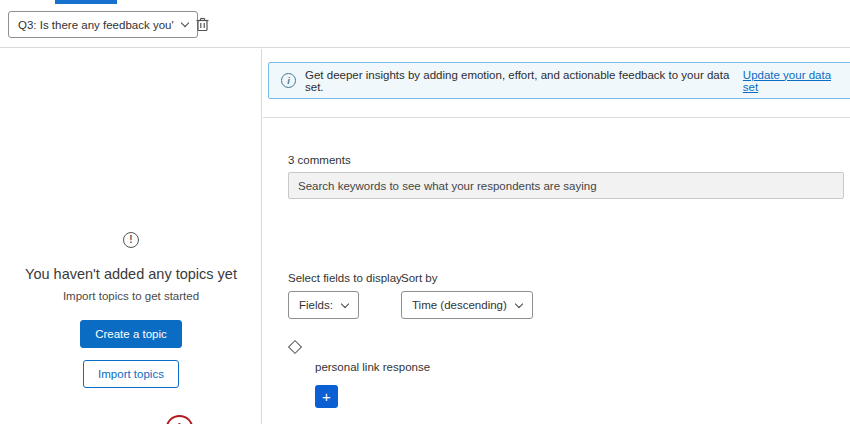 The height and width of the screenshot is (424, 850). What do you see at coordinates (131, 374) in the screenshot?
I see `import-topics-button: Import topics` at bounding box center [131, 374].